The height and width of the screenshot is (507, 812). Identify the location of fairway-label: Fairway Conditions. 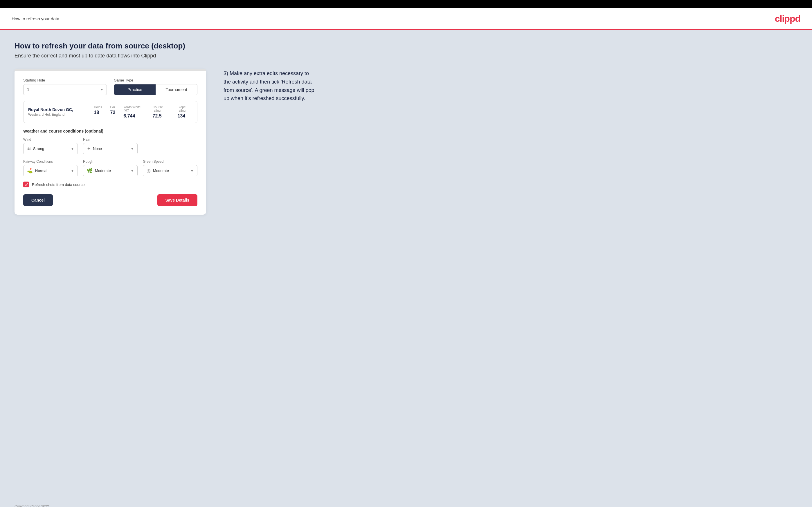
(50, 162).